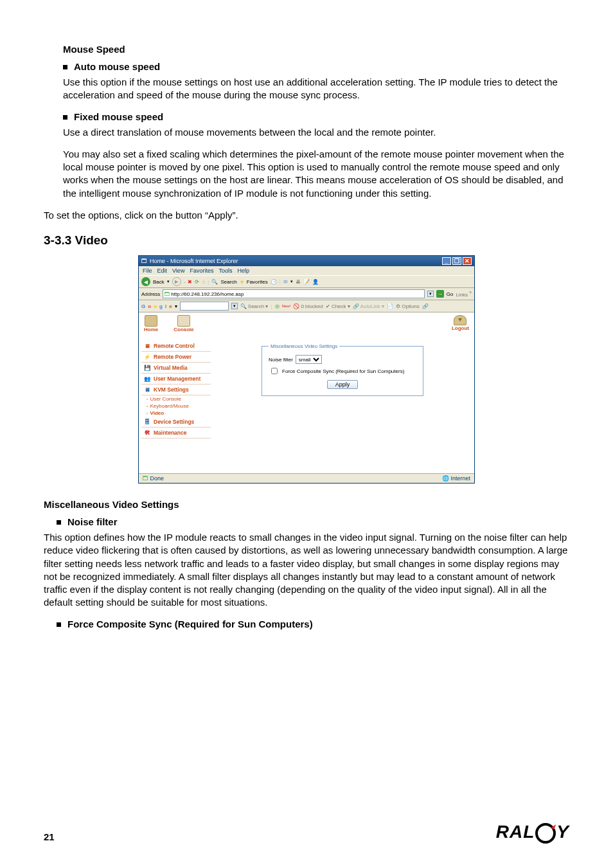  What do you see at coordinates (390, 306) in the screenshot?
I see `google-autofill: 📄` at bounding box center [390, 306].